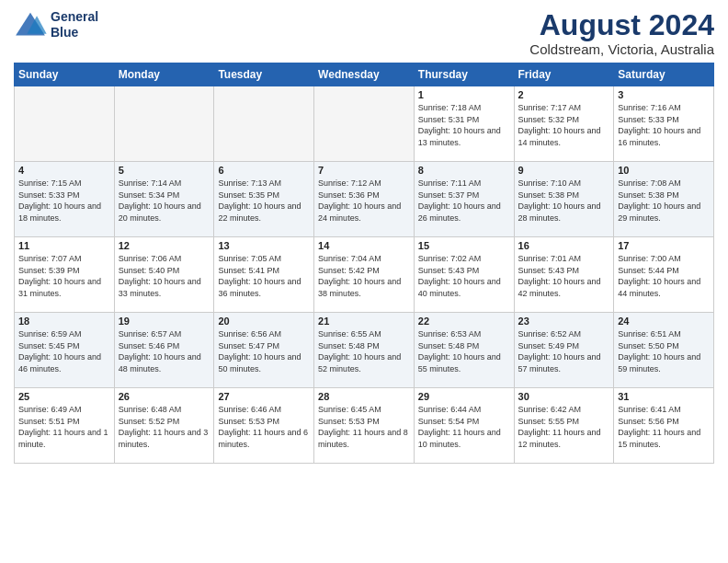 This screenshot has width=728, height=563. What do you see at coordinates (664, 200) in the screenshot?
I see `calendar-cell: 10 Sunrise: 7:08 AMSunset: 5:38 PMDaylig…` at bounding box center [664, 200].